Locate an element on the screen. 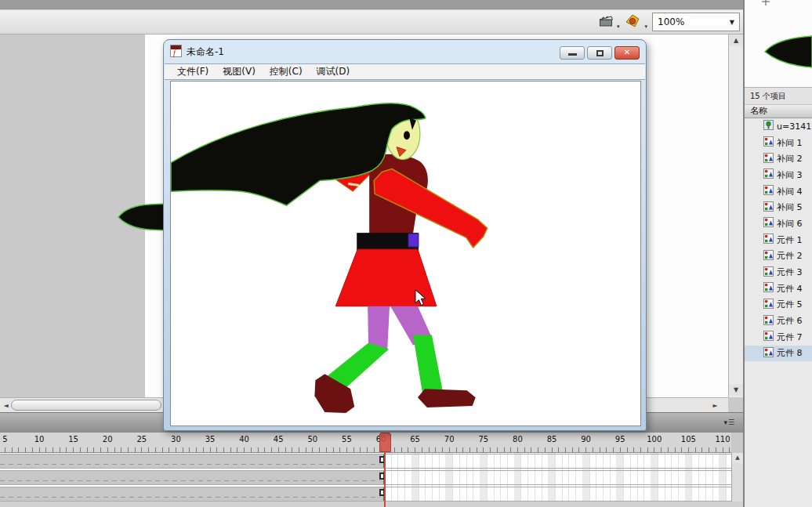 The width and height of the screenshot is (812, 507). frame-number-label: 70 is located at coordinates (450, 439).